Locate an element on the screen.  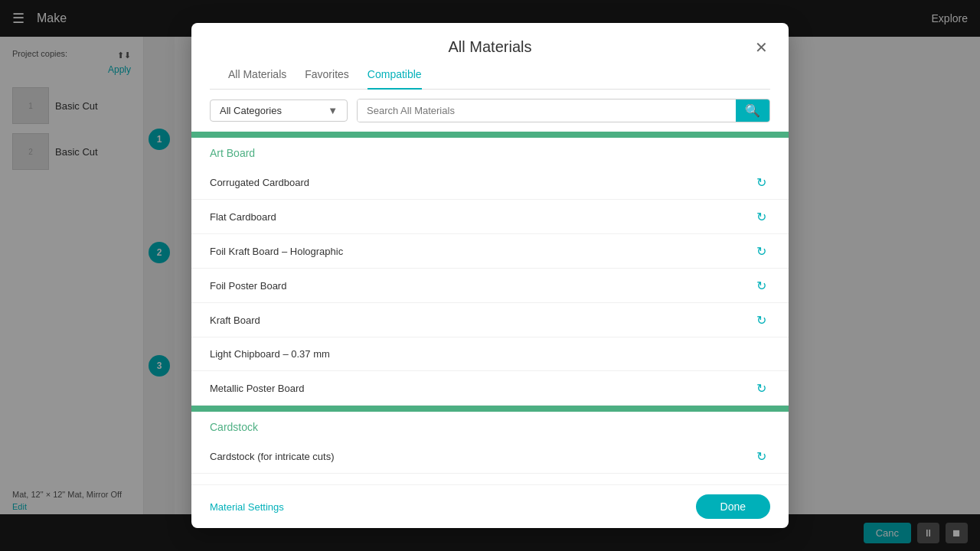
modal-close-button: ✕ is located at coordinates (761, 47).